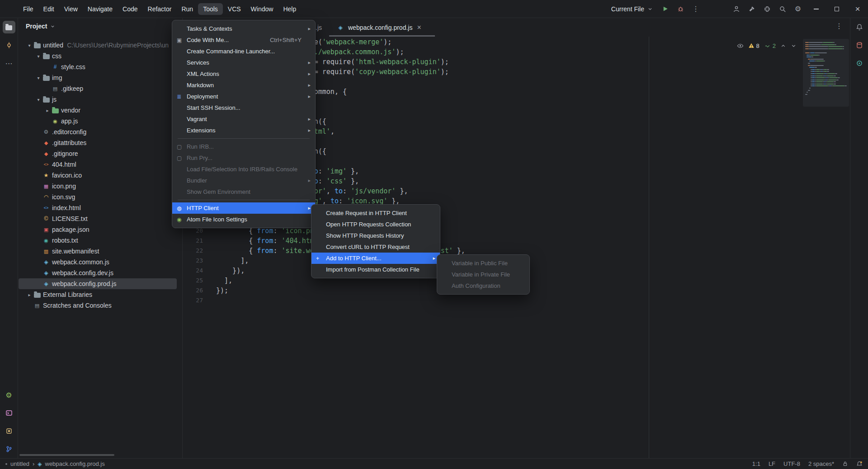 The height and width of the screenshot is (469, 868). Describe the element at coordinates (770, 46) in the screenshot. I see `typos-indicator: 2` at that location.